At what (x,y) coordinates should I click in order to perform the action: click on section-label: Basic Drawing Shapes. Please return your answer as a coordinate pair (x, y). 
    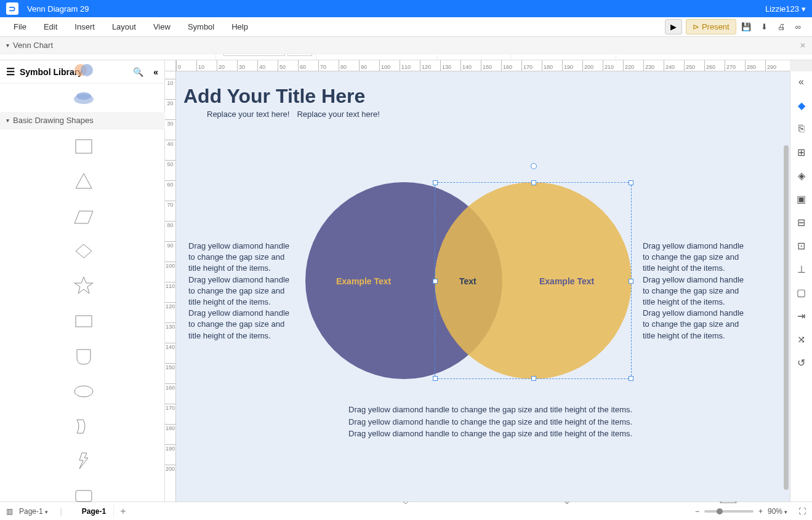
    Looking at the image, I should click on (53, 121).